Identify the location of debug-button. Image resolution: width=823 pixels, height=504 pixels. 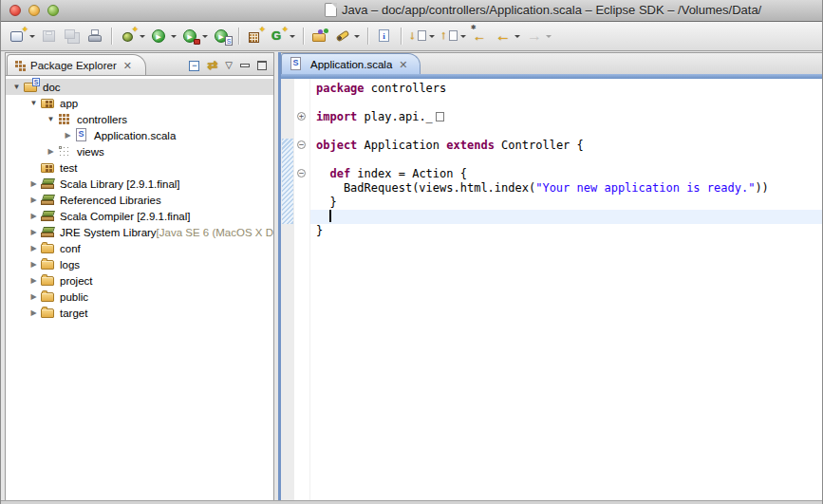
(133, 36).